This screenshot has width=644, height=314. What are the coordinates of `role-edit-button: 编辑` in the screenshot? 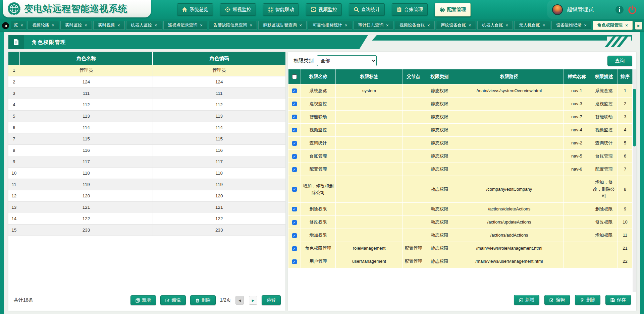 It's located at (173, 300).